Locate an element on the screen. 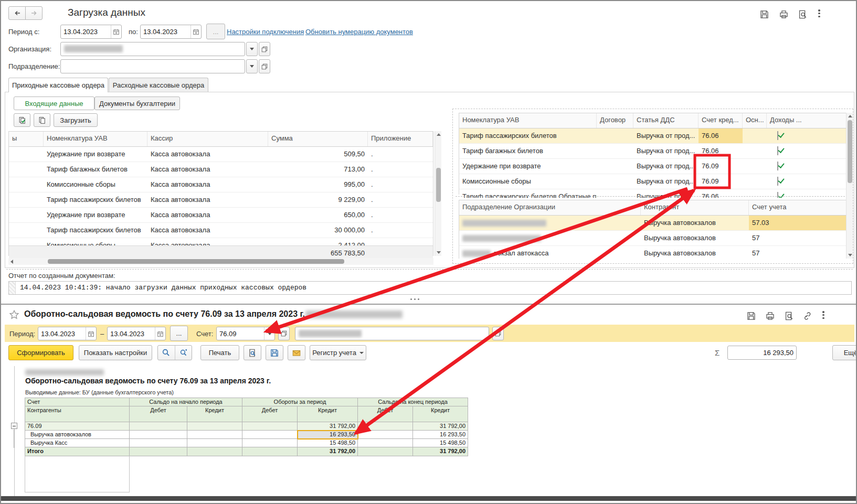 The width and height of the screenshot is (857, 504). table-row: Выручка автовокзалов 57 is located at coordinates (653, 238).